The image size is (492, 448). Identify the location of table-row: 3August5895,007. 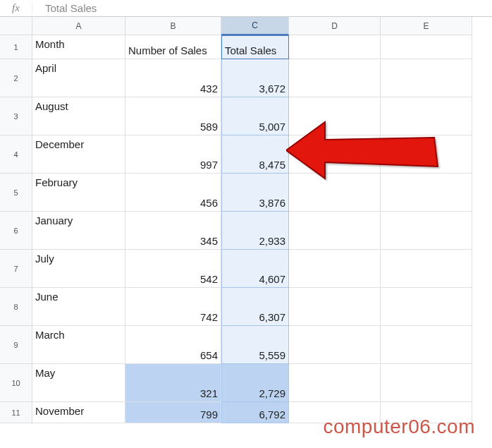
(246, 116).